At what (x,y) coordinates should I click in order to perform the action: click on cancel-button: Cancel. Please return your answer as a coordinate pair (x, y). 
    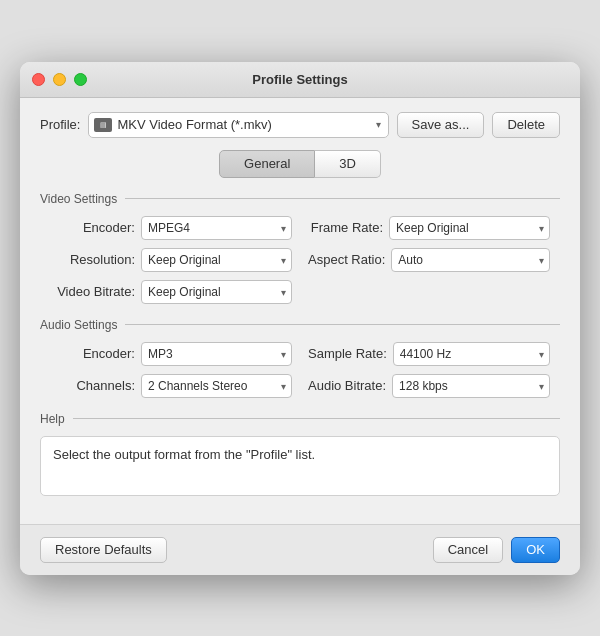
    Looking at the image, I should click on (468, 550).